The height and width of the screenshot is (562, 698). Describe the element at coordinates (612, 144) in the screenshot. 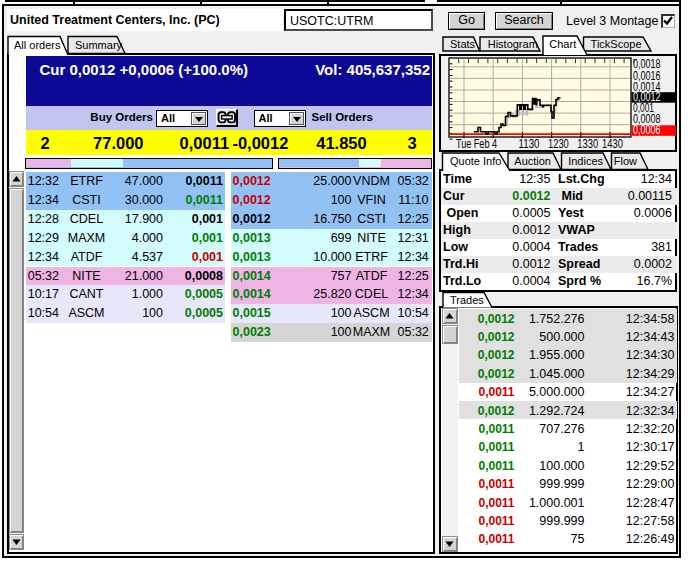

I see `svg-text: 1430` at that location.